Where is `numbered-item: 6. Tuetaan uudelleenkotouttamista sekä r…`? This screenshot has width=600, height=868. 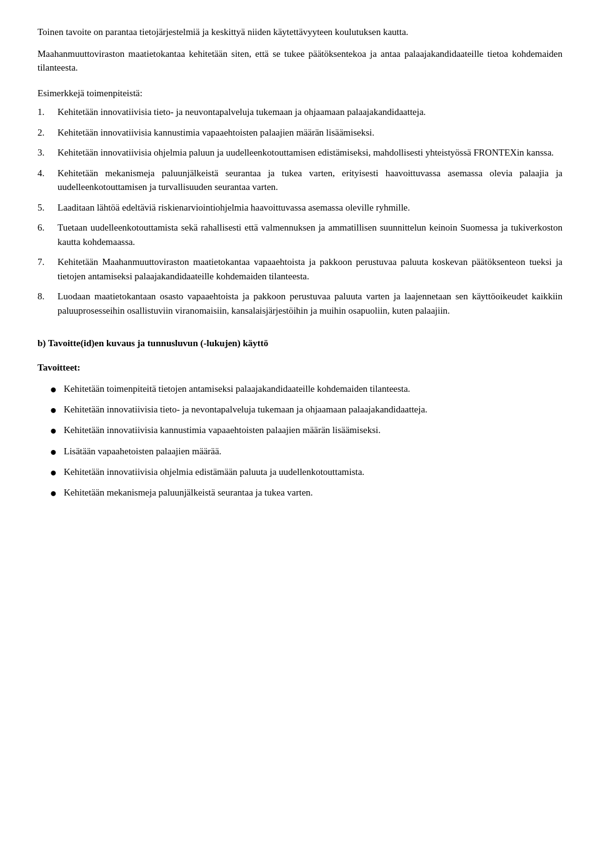 numbered-item: 6. Tuetaan uudelleenkotouttamista sekä r… is located at coordinates (300, 235).